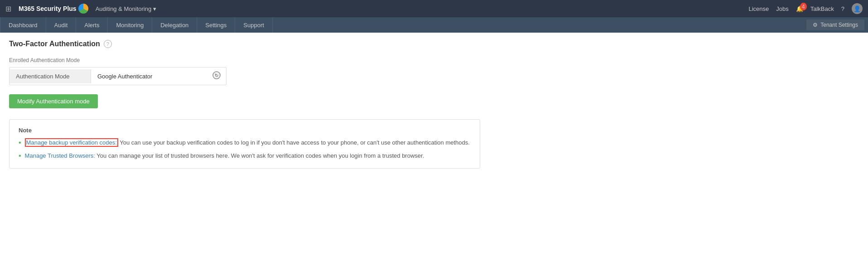  Describe the element at coordinates (247, 143) in the screenshot. I see `note-text-1: Manage backup verification codes: You ca…` at that location.